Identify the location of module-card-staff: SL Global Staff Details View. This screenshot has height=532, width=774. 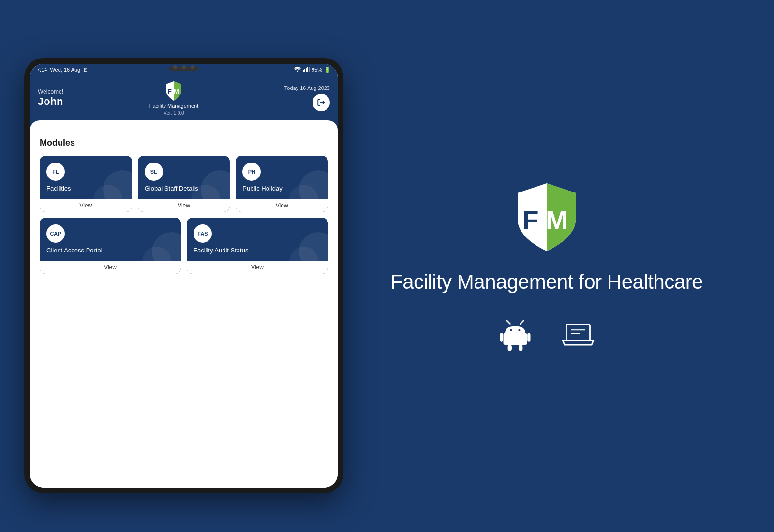
(184, 184).